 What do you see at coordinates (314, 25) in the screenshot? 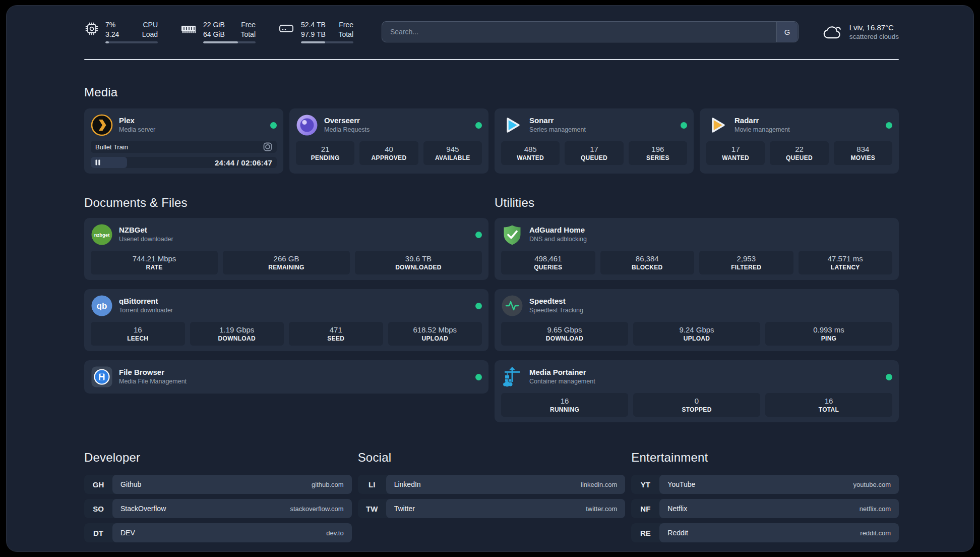
I see `disk-free-value: 52.4 TB` at bounding box center [314, 25].